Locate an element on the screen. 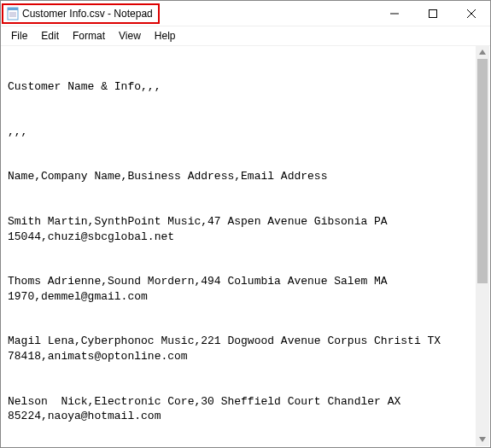 The width and height of the screenshot is (491, 448). vertical-scrollbar is located at coordinates (482, 246).